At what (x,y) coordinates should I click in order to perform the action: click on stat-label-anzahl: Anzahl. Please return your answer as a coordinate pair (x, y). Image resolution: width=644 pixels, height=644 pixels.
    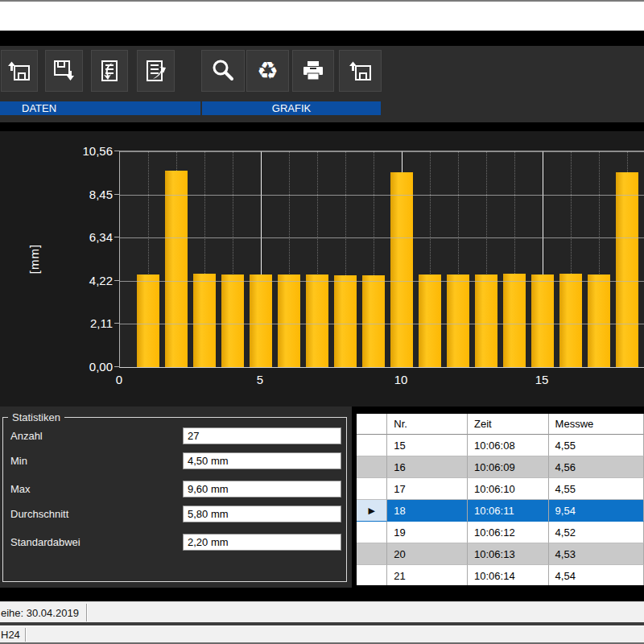
    Looking at the image, I should click on (27, 436).